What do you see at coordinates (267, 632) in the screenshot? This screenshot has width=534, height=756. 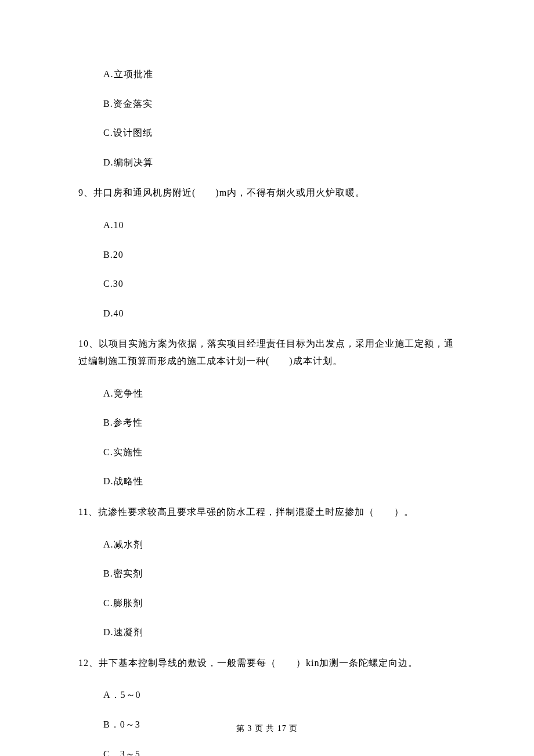 I see `q11-option-d: D.速凝剂` at bounding box center [267, 632].